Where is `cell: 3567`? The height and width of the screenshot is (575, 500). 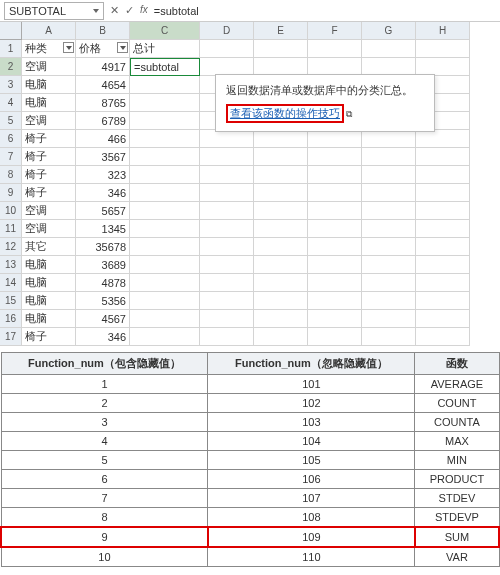
cell: 3567 is located at coordinates (103, 157).